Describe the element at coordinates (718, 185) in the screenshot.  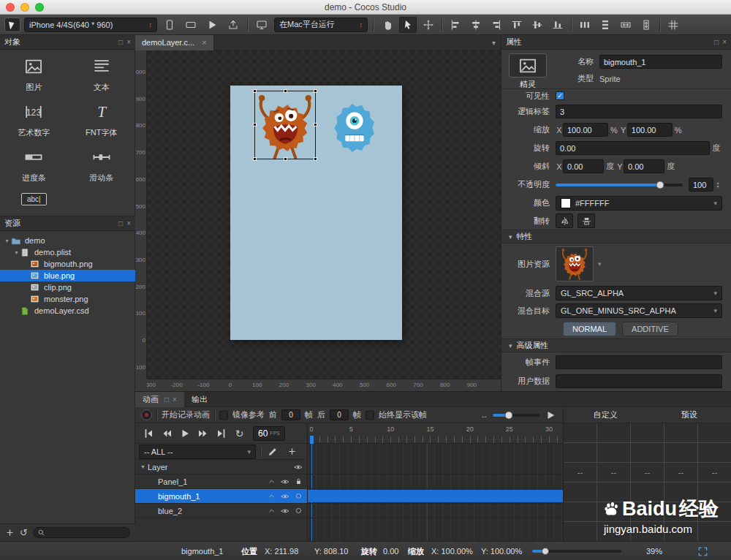
I see `opacity-stepper: ▴▾` at that location.